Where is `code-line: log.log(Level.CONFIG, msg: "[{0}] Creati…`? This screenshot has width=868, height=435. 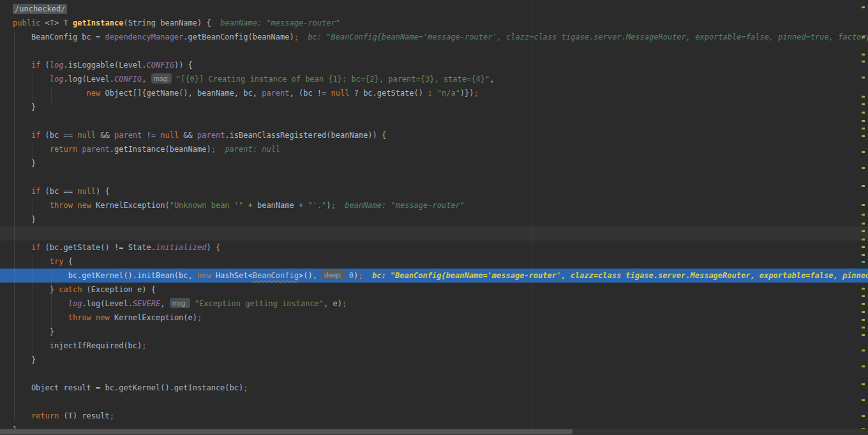 code-line: log.log(Level.CONFIG, msg: "[{0}] Creati… is located at coordinates (434, 79).